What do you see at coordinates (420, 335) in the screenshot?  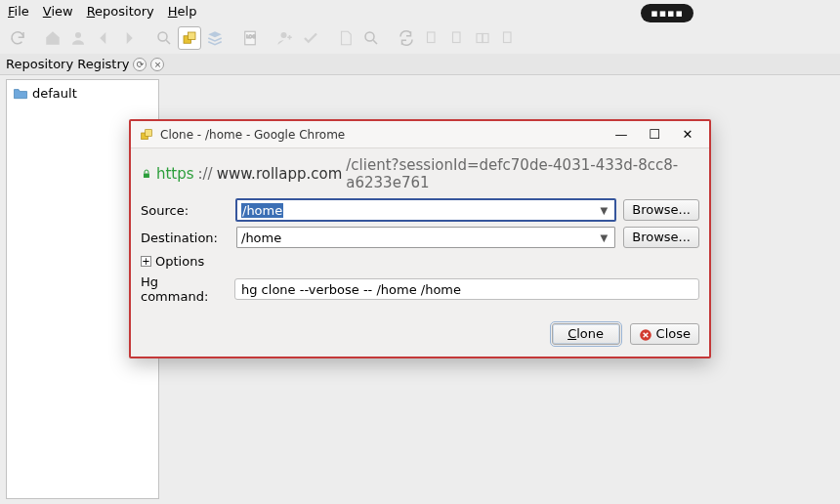 I see `dialog-button-row: Clone Close` at bounding box center [420, 335].